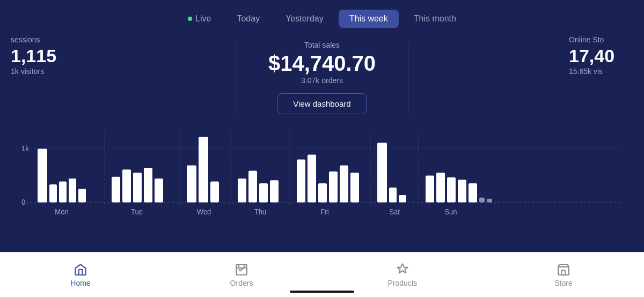 The width and height of the screenshot is (644, 297). Describe the element at coordinates (25, 148) in the screenshot. I see `svg-text: 1k` at that location.